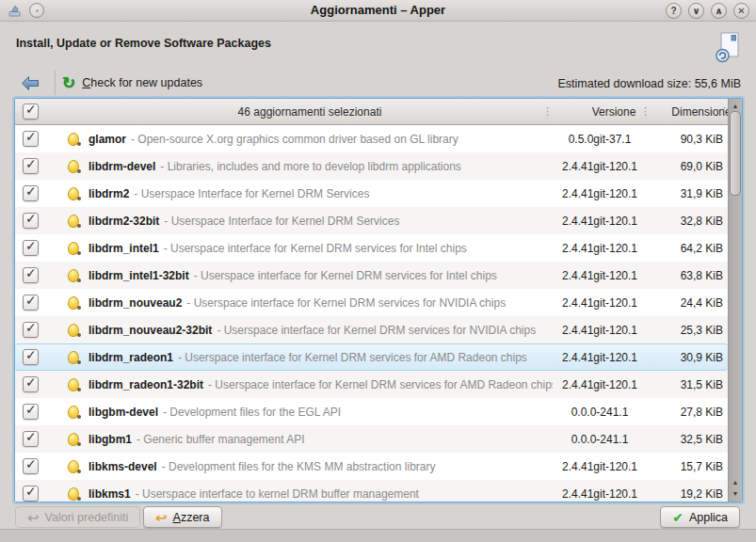  Describe the element at coordinates (700, 518) in the screenshot. I see `apply-button: ✔ Applica` at that location.